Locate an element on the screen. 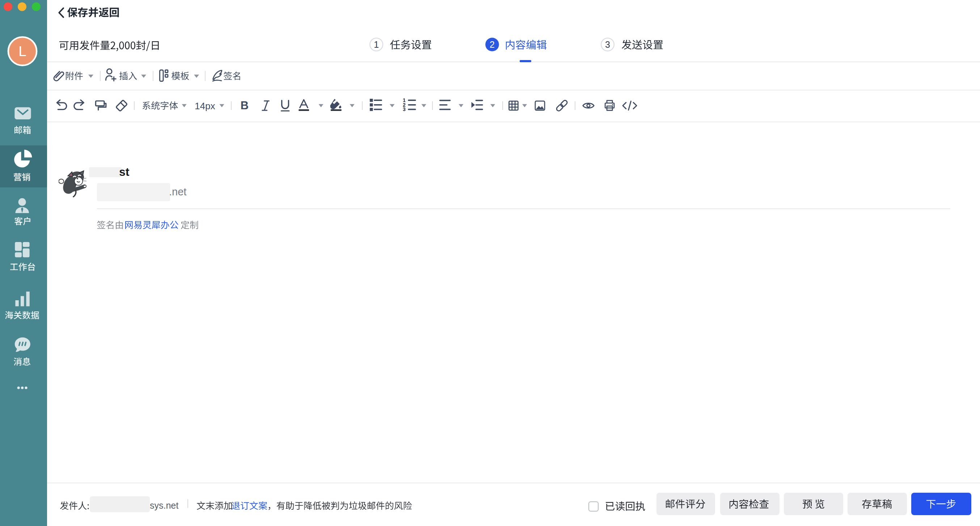 The width and height of the screenshot is (980, 526). svg-text: B is located at coordinates (244, 106).